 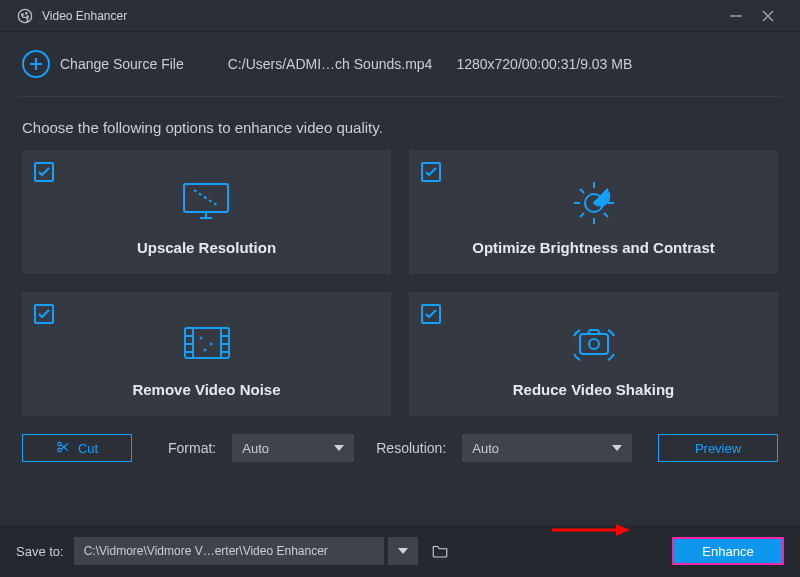 What do you see at coordinates (256, 448) in the screenshot?
I see `format-value: Auto` at bounding box center [256, 448].